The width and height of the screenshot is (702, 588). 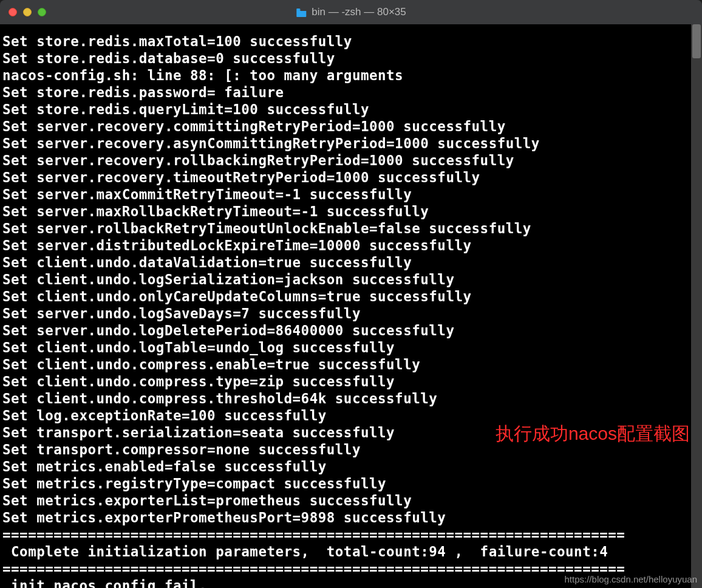 I want to click on terminal-line: Set server.distributedLockExpireTime=100…, so click(x=351, y=245).